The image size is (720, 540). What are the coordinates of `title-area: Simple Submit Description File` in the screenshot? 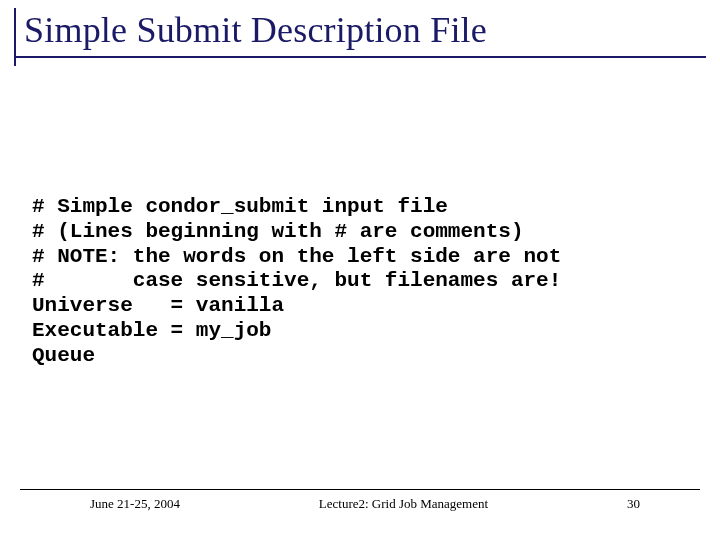 It's located at (360, 33).